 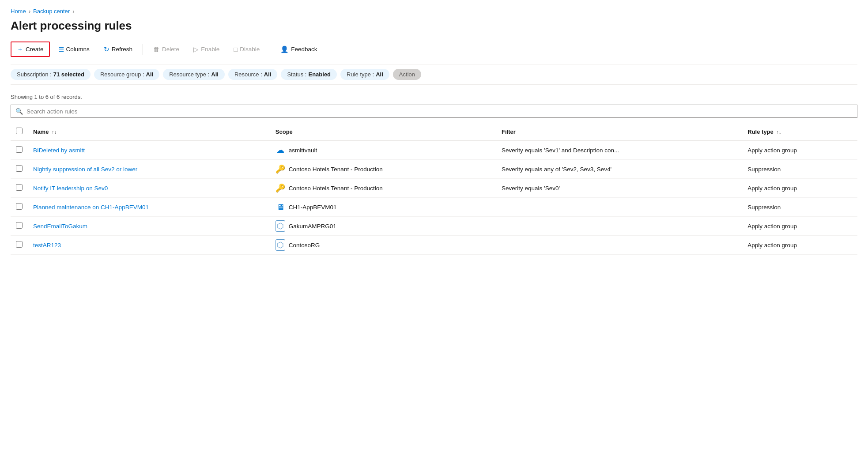 I want to click on select-all-checkbox, so click(x=19, y=131).